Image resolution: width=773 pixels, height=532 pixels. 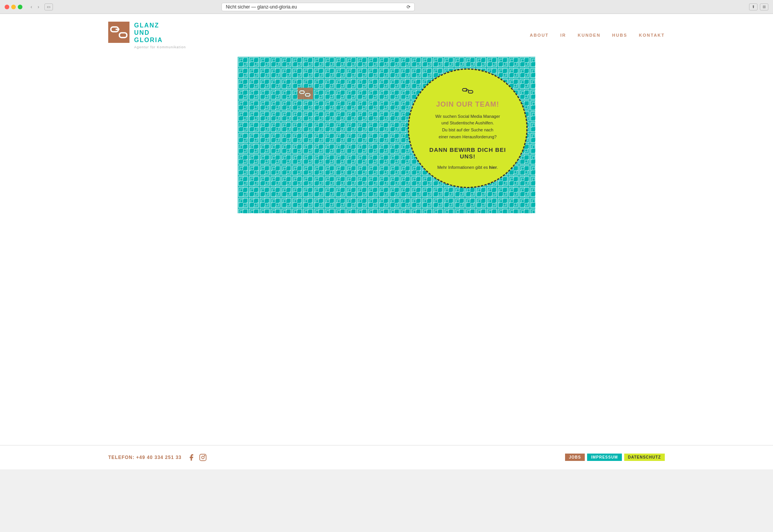 I want to click on share-button: ⬆, so click(x=753, y=7).